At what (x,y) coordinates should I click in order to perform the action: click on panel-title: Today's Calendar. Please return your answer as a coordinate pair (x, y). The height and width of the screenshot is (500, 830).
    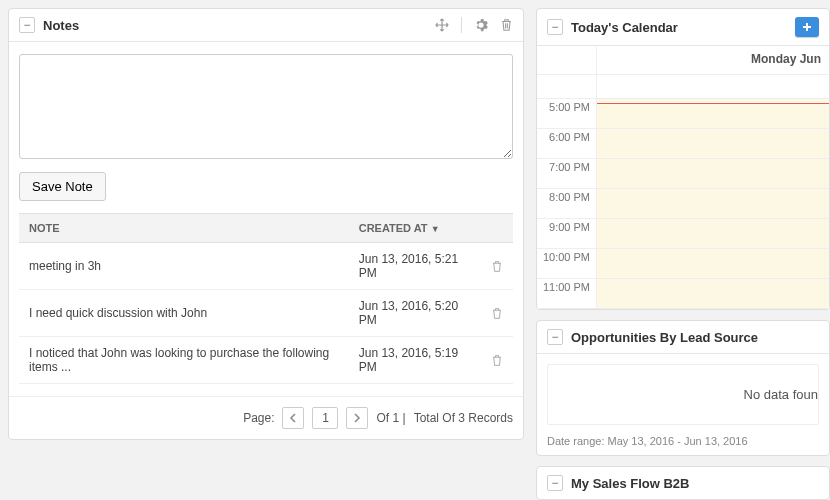
    Looking at the image, I should click on (683, 28).